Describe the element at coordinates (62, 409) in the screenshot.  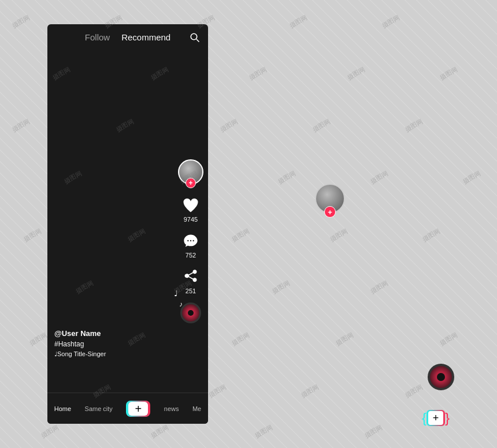
I see `home-label: Home` at that location.